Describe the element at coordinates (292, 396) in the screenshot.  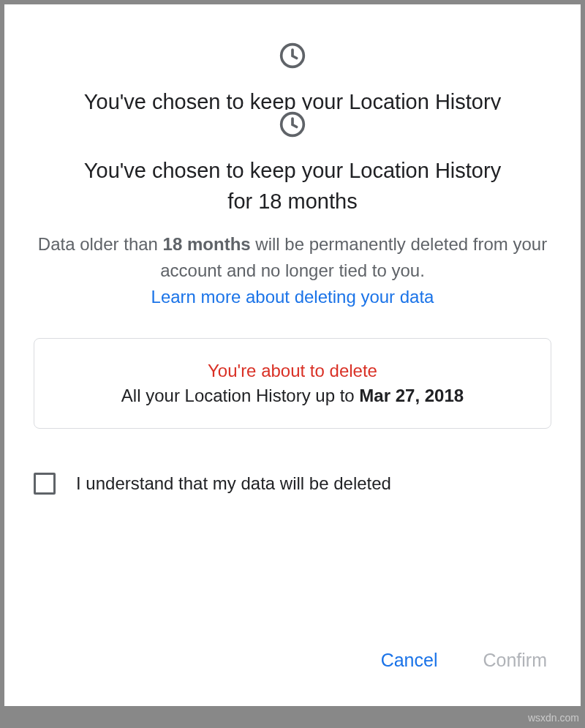
I see `warning-body: All your Location History up to Mar 27, …` at that location.